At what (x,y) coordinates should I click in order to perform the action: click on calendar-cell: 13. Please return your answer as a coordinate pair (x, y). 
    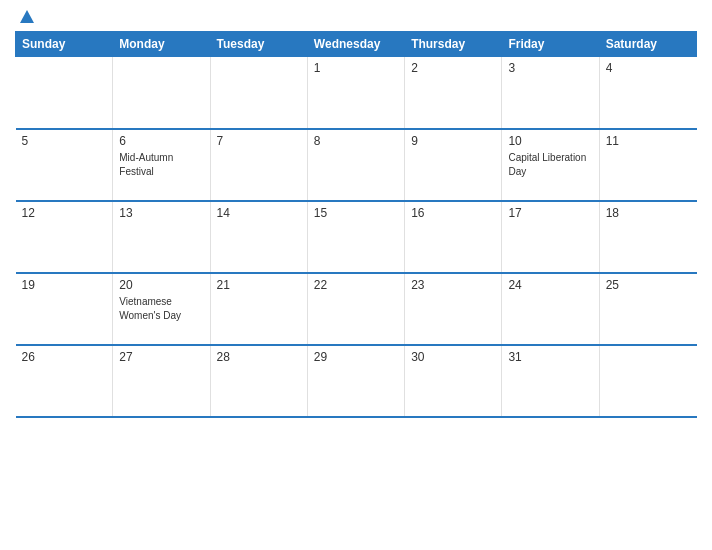
    Looking at the image, I should click on (162, 237).